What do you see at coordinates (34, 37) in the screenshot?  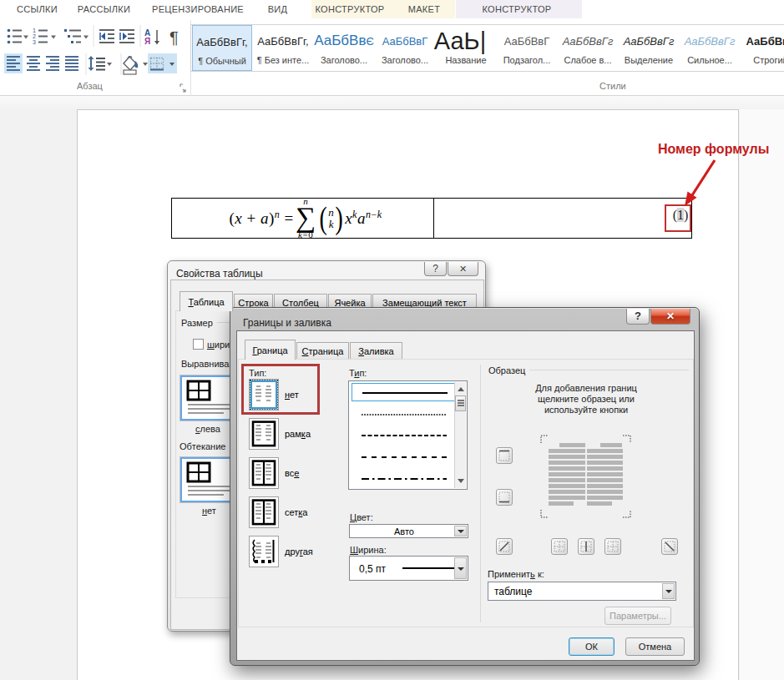 I see `svg-text: 2` at bounding box center [34, 37].